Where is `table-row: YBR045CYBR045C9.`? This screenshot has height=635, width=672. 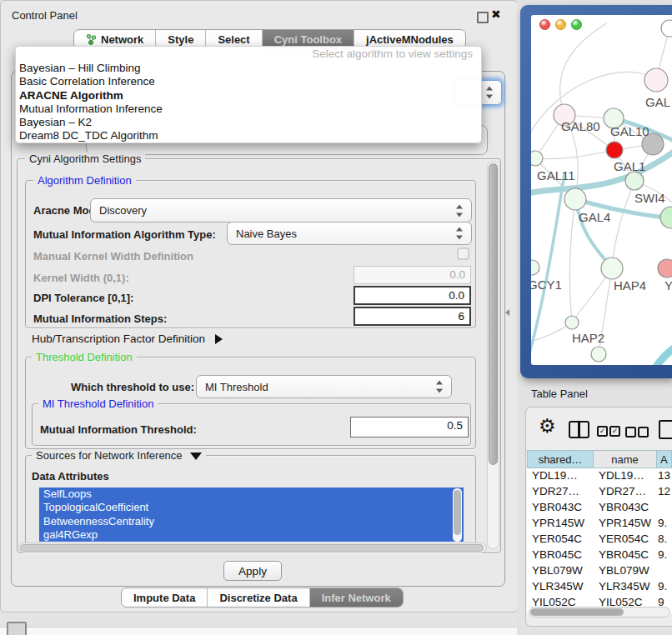
table-row: YBR045CYBR045C9. is located at coordinates (599, 555).